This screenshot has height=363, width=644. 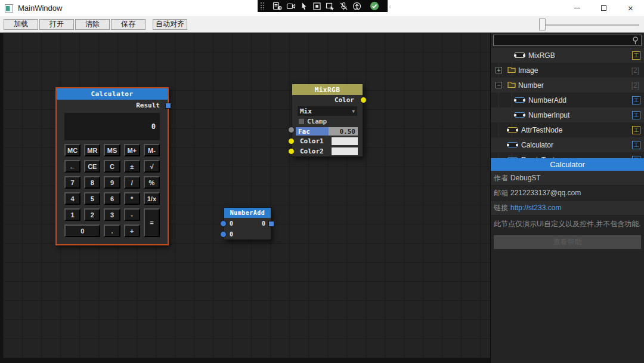 What do you see at coordinates (345, 141) in the screenshot?
I see `mixrgb-color1-swatch` at bounding box center [345, 141].